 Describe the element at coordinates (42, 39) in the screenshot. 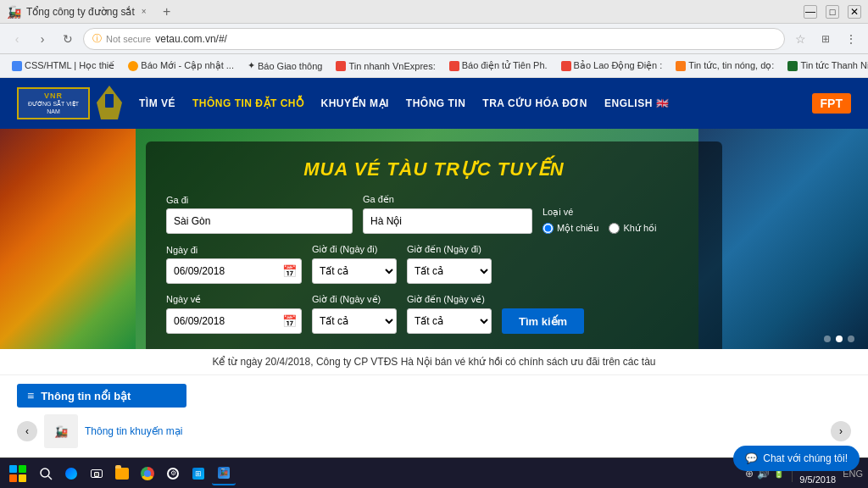

I see `forward-btn: ›` at that location.